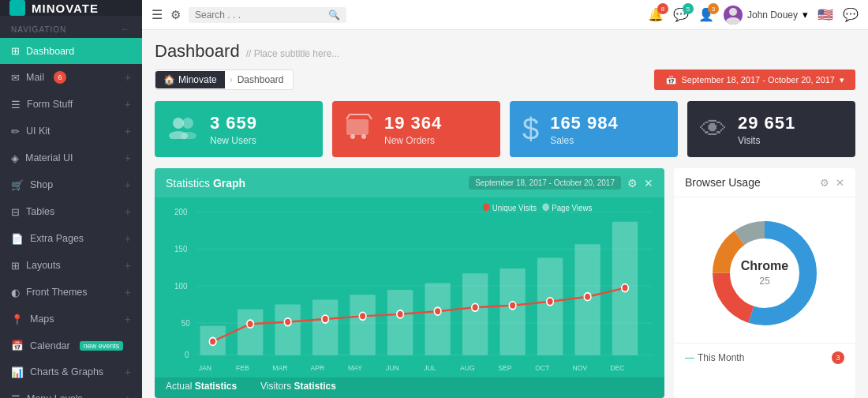  Describe the element at coordinates (50, 104) in the screenshot. I see `sidebar-item-label: Form Stuff` at that location.